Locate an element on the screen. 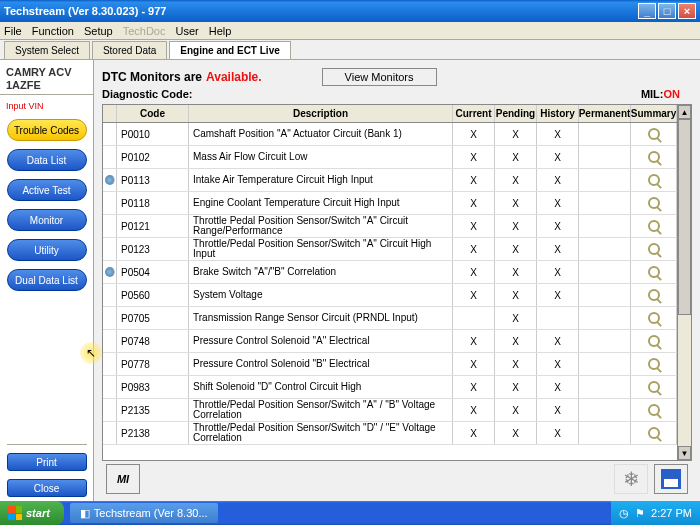 Image resolution: width=700 pixels, height=525 pixels. table-row: P0118Engine Coolant Temperature Circuit … is located at coordinates (390, 204).